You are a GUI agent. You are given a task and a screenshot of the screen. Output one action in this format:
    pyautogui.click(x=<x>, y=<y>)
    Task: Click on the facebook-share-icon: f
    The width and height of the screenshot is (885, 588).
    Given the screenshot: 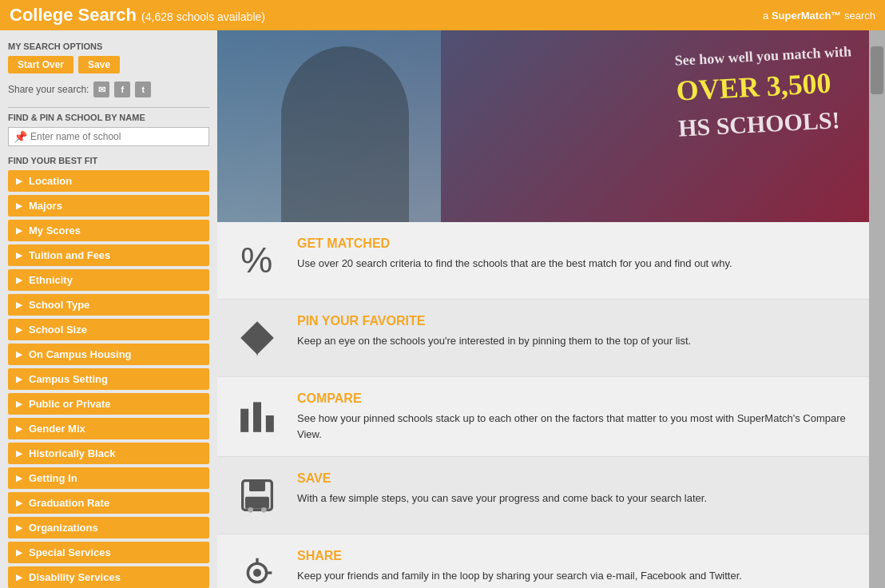 What is the action you would take?
    pyautogui.click(x=122, y=89)
    